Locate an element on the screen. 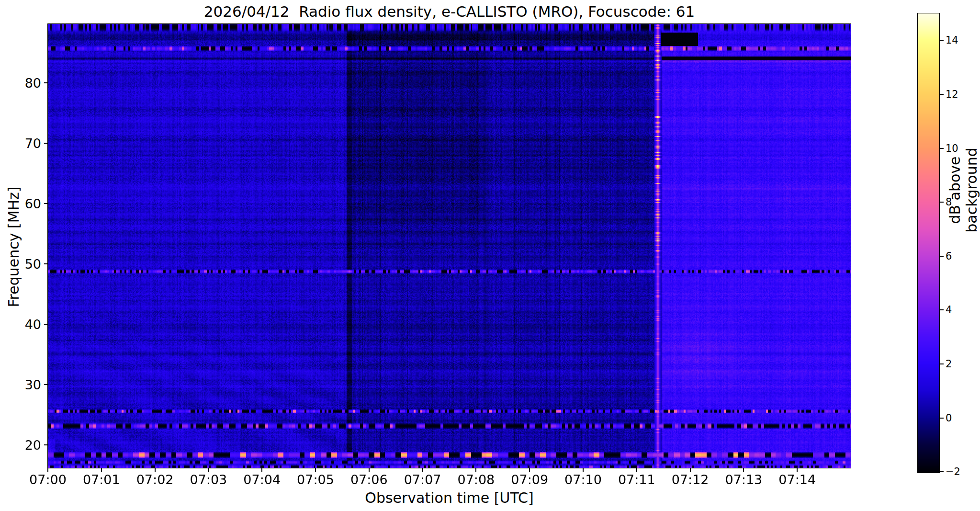 This screenshot has width=980, height=511. x-tick-label: 07:11 is located at coordinates (637, 480).